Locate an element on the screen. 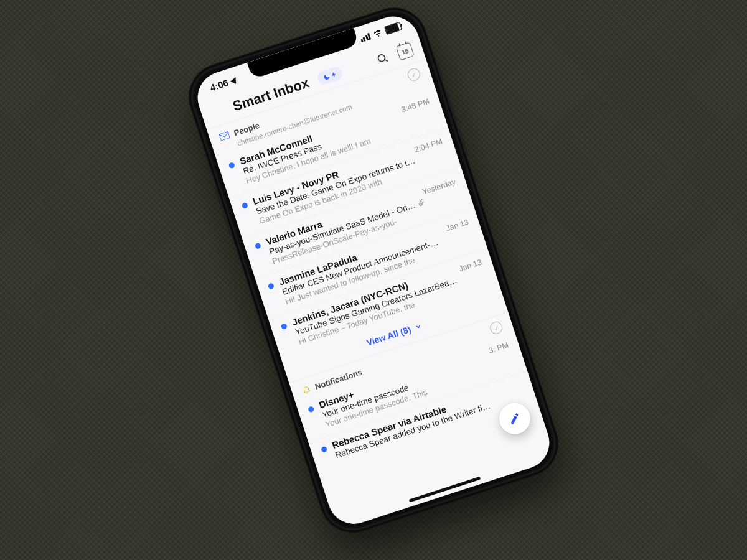  cell-signal-icon is located at coordinates (365, 37).